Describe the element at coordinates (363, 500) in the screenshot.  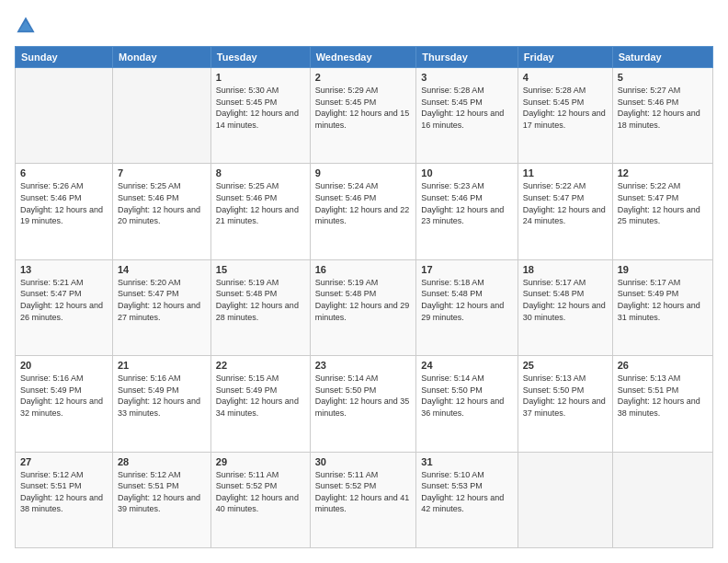
I see `day-cell: 30 Sunrise: 5:11 AMSunset: 5:52 PMDaylig…` at that location.